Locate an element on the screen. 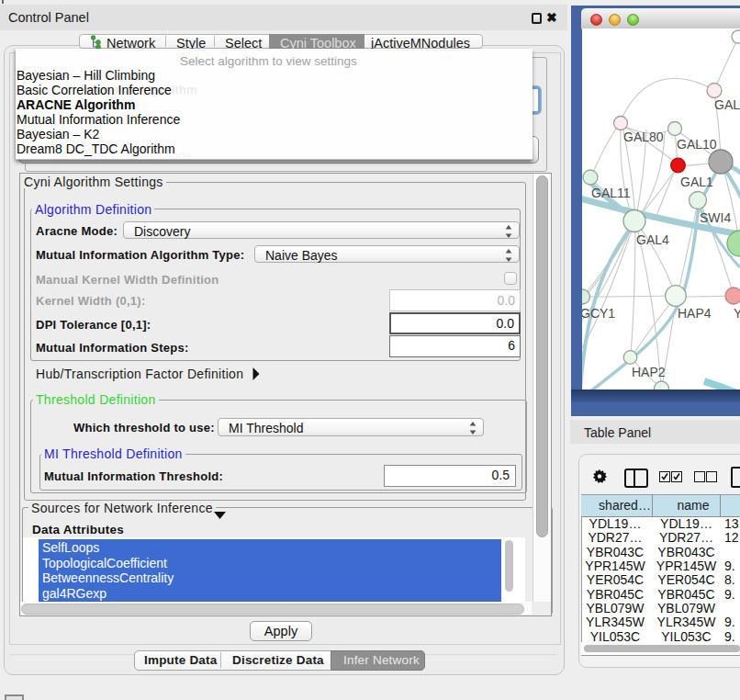 The height and width of the screenshot is (700, 740). svg-text: GAL10 is located at coordinates (697, 144).